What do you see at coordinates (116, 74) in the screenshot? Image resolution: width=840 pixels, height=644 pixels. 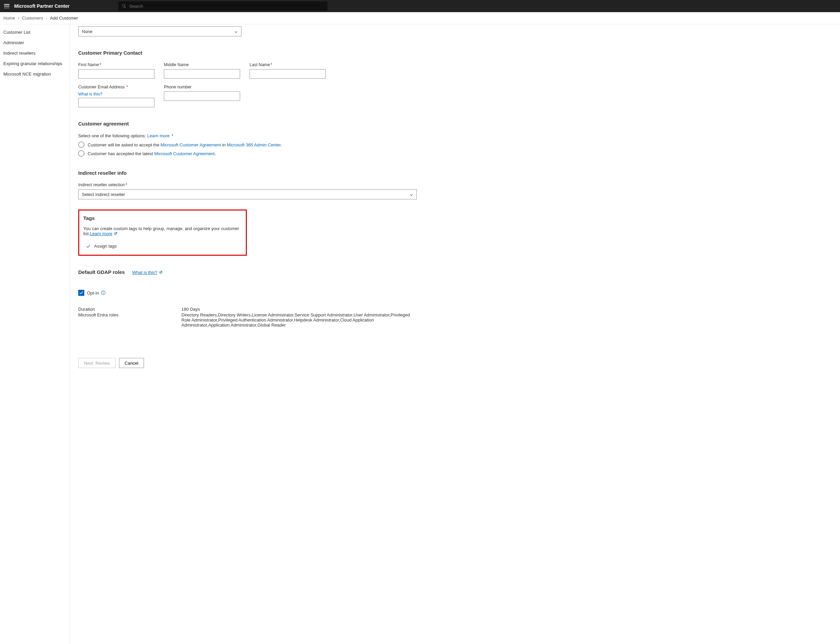 I see `first-name-input` at bounding box center [116, 74].